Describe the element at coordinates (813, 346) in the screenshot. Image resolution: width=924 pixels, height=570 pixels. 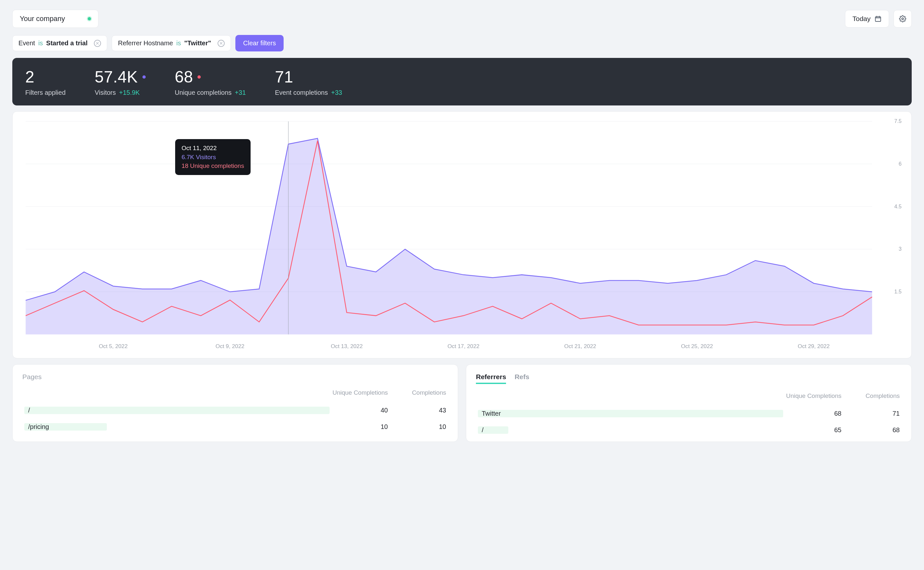
I see `svg-text: Oct 29, 2022` at that location.